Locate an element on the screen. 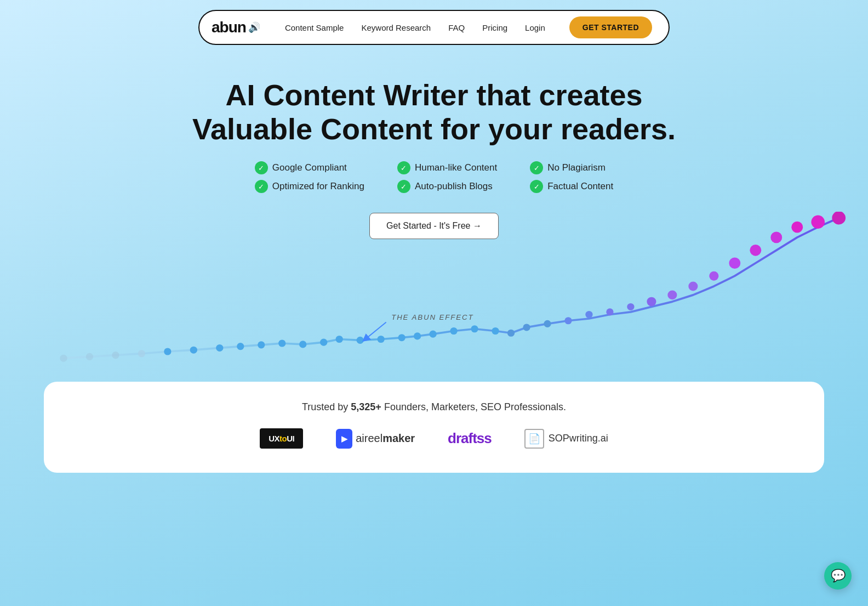 Image resolution: width=868 pixels, height=606 pixels. features-grid: ✓ Google Compliant ✓ Human-like Content … is located at coordinates (434, 177).